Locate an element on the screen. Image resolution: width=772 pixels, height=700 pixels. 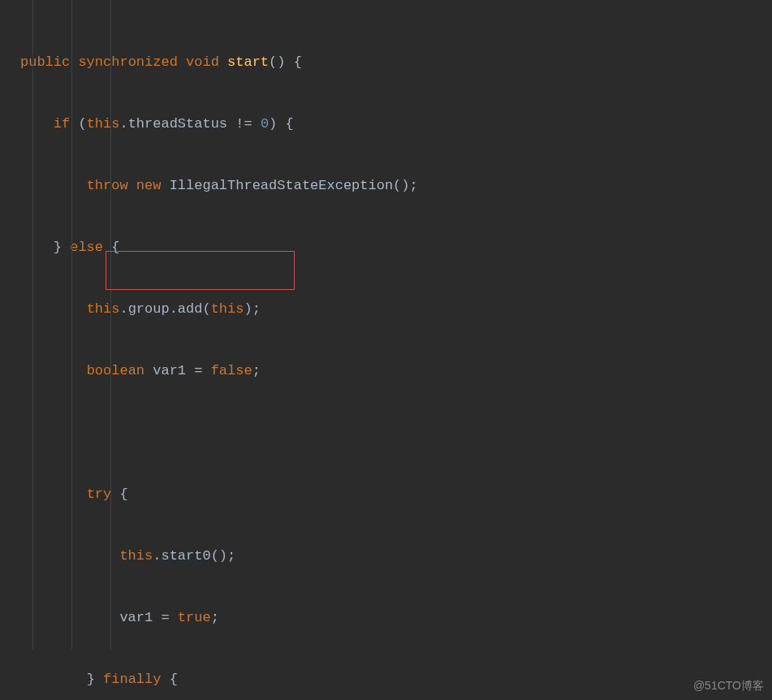
method-name: start is located at coordinates (248, 62).